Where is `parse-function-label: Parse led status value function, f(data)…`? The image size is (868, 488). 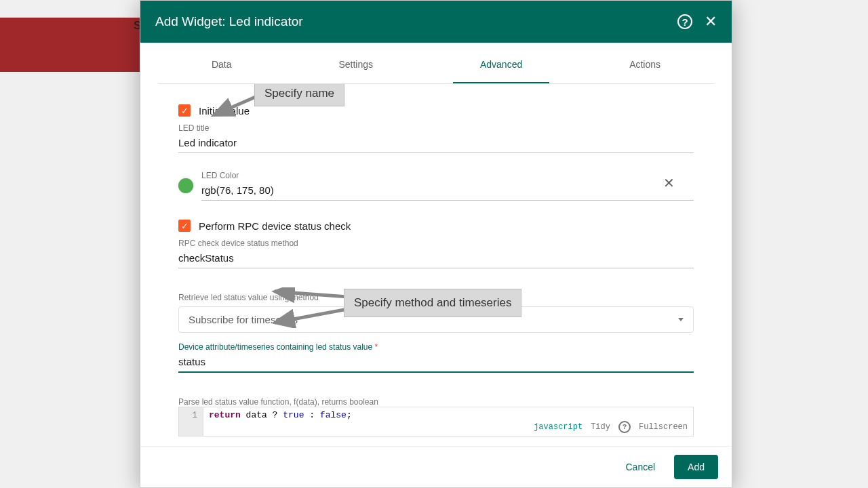 parse-function-label: Parse led status value function, f(data)… is located at coordinates (436, 402).